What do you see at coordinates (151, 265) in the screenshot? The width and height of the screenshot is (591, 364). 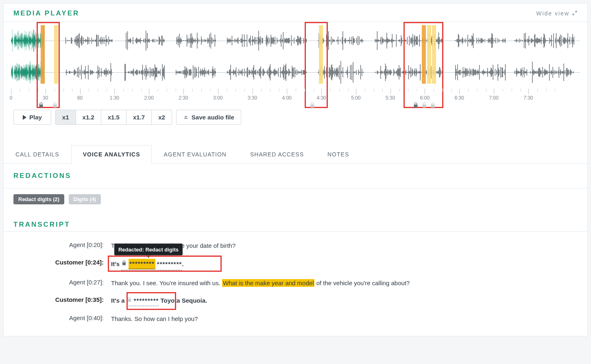 I see `redacted-segment: ********* *********` at bounding box center [151, 265].